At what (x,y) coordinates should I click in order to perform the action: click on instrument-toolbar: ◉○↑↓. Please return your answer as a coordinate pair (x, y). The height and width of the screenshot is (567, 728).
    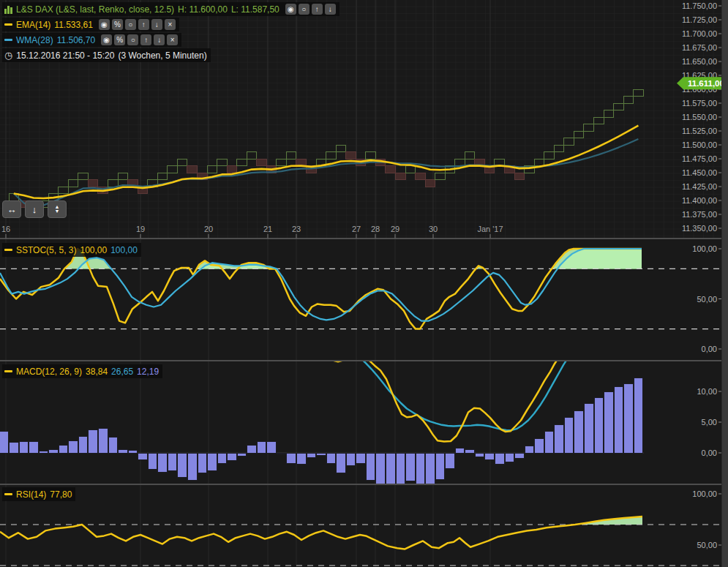
    Looking at the image, I should click on (309, 9).